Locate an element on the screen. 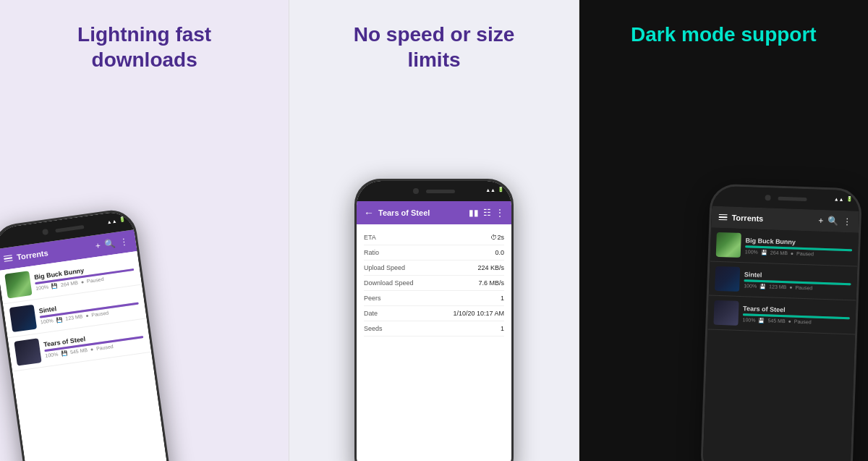  upload-label: Upload Speed is located at coordinates (385, 268).